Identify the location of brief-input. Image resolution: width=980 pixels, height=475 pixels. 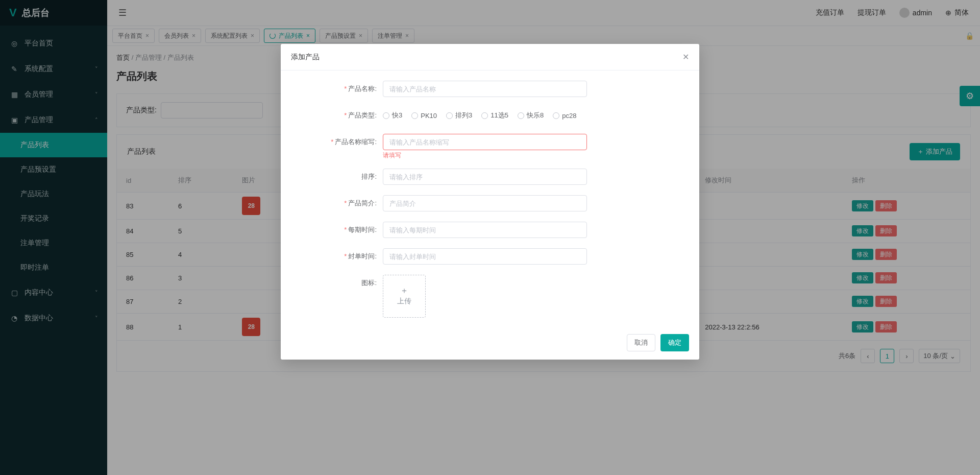
(485, 203).